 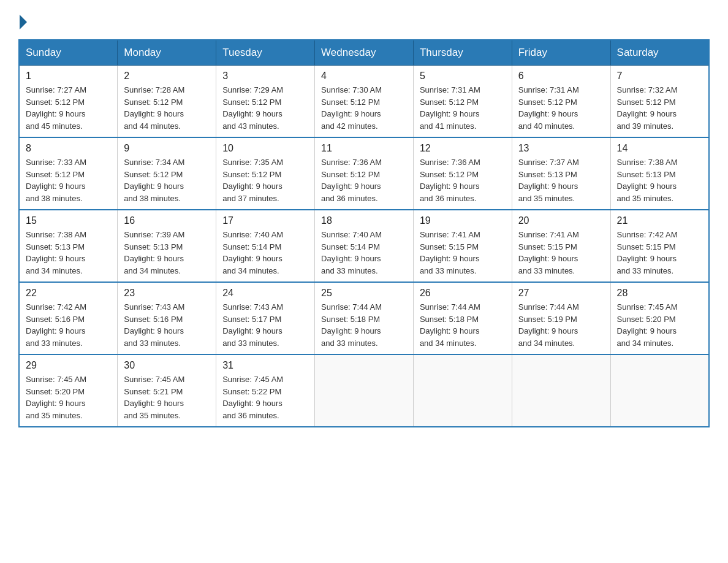 What do you see at coordinates (69, 391) in the screenshot?
I see `calendar-cell: 29Sunrise: 7:45 AMSunset: 5:20 PMDayligh…` at bounding box center [69, 391].